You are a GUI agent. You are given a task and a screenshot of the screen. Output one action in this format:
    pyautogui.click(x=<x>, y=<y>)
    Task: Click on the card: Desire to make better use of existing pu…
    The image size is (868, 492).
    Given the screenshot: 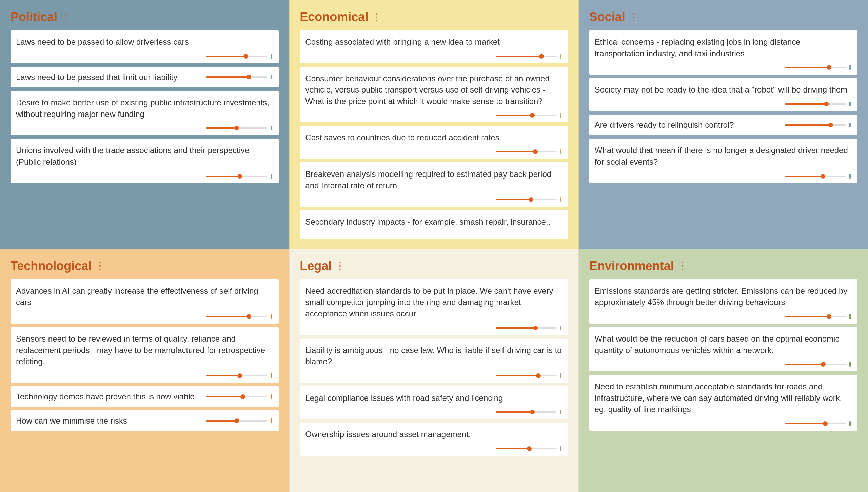 What is the action you would take?
    pyautogui.click(x=144, y=113)
    